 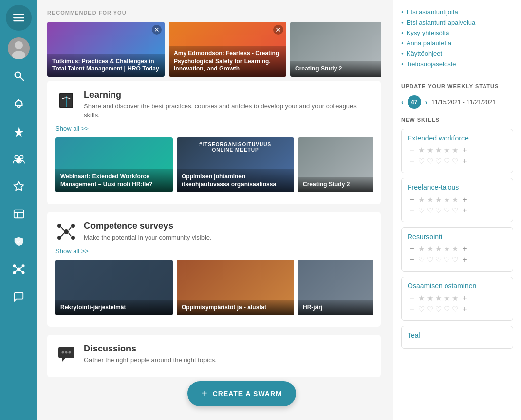 I want to click on skill-3-minus: −, so click(x=412, y=249).